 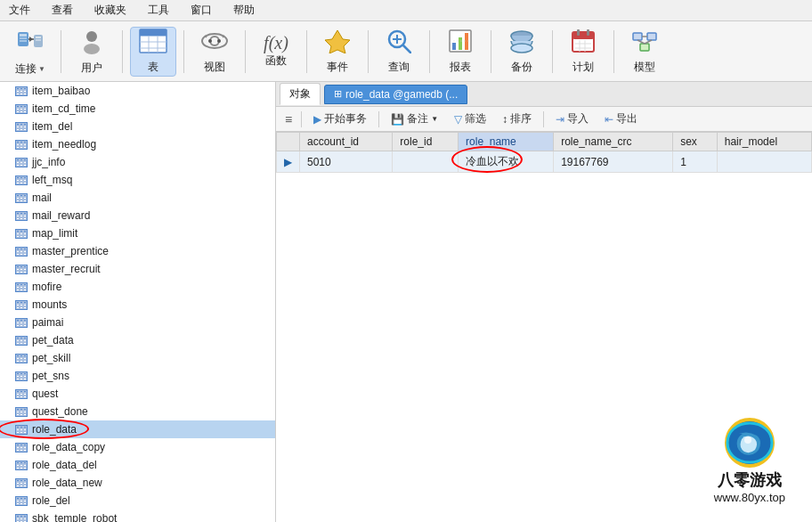 What do you see at coordinates (695, 143) in the screenshot?
I see `col-header-sex: sex` at bounding box center [695, 143].